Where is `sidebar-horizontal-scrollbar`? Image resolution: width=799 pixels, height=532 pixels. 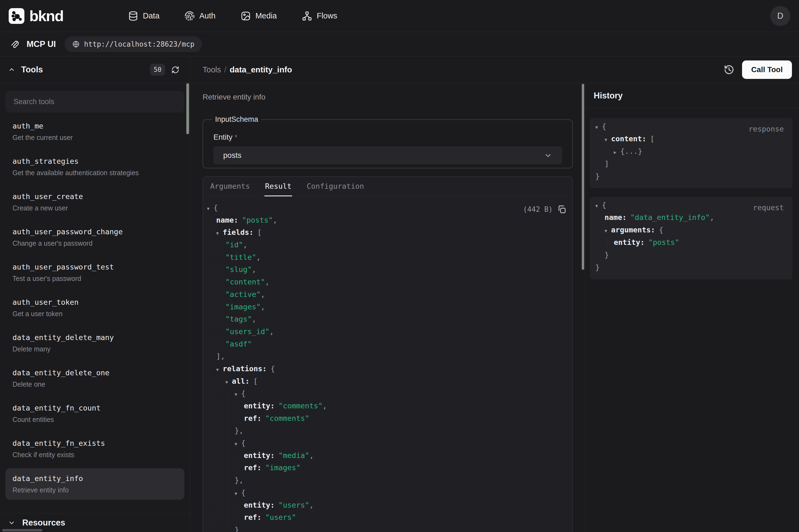
sidebar-horizontal-scrollbar is located at coordinates (22, 530).